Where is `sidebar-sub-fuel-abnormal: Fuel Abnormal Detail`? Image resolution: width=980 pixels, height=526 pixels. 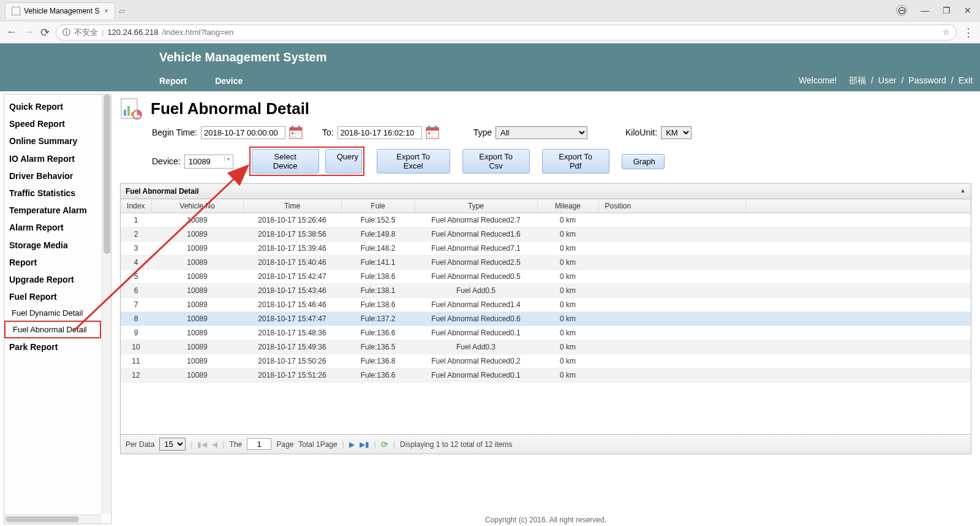 sidebar-sub-fuel-abnormal: Fuel Abnormal Detail is located at coordinates (53, 330).